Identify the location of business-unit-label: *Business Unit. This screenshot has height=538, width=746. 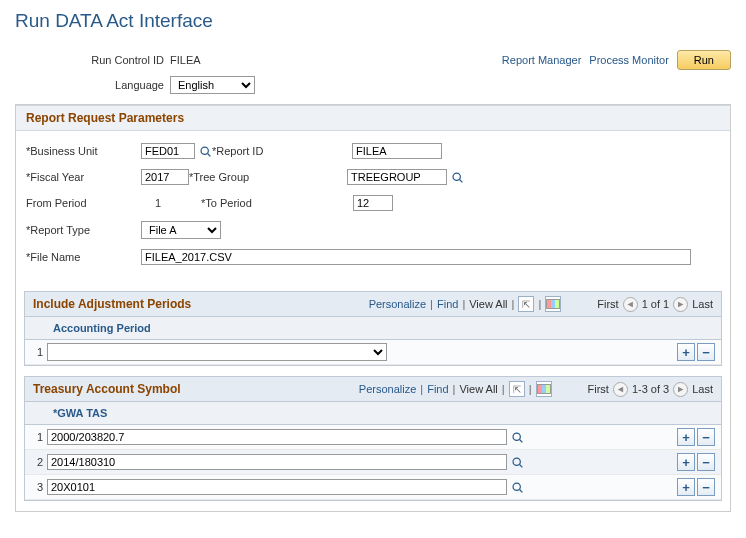
(84, 151).